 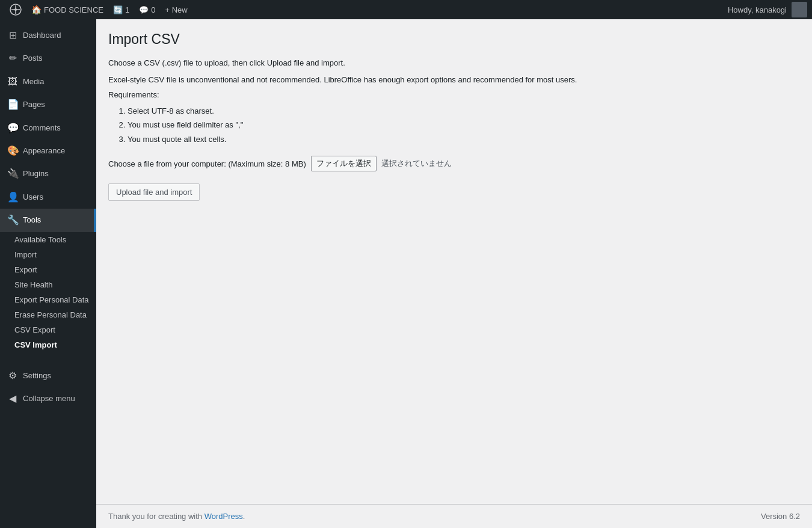 I want to click on footer-version: Version 6.2, so click(x=781, y=516).